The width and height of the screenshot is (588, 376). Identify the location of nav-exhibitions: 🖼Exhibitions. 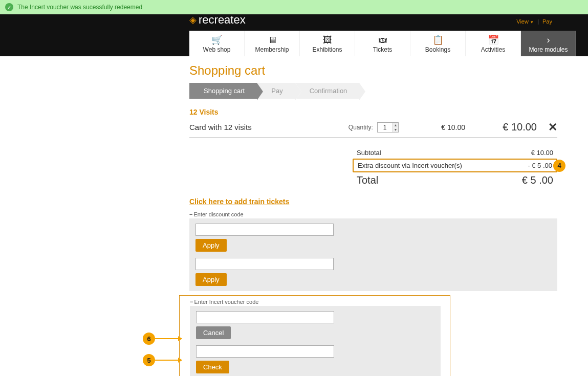
(328, 43).